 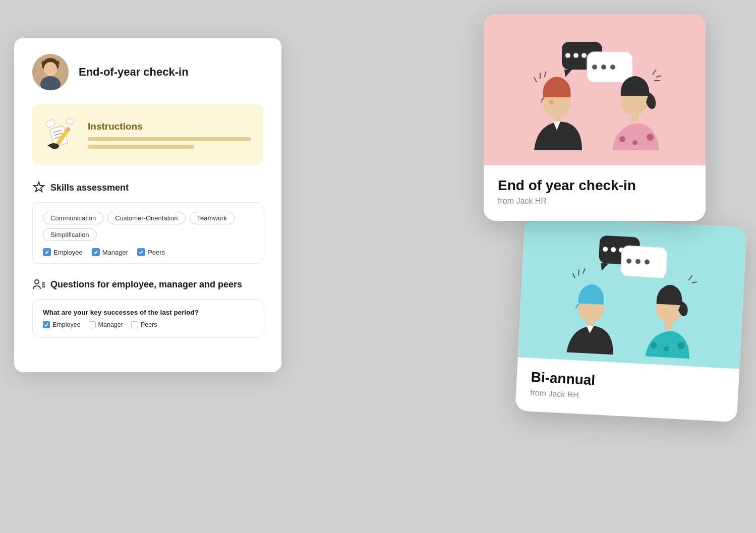 What do you see at coordinates (632, 292) in the screenshot?
I see `card-2-image` at bounding box center [632, 292].